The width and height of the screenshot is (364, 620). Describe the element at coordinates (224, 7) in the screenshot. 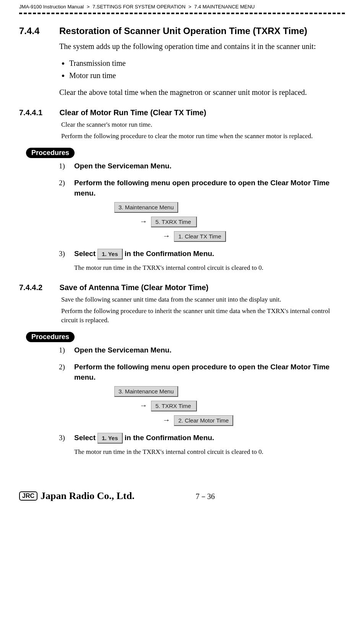

I see `breadcrumb-section: 7.4 MAINTENANCE MENU` at that location.